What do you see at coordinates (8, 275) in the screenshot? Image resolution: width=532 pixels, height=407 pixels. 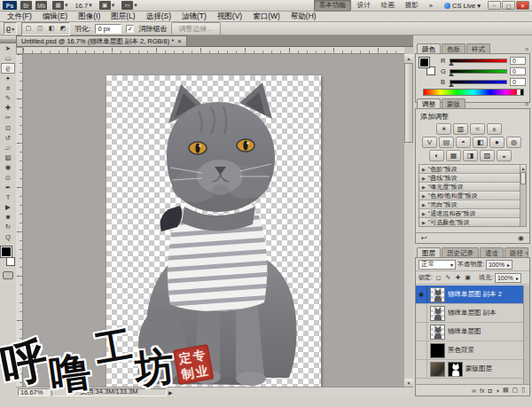 I see `quick-mask-button` at bounding box center [8, 275].